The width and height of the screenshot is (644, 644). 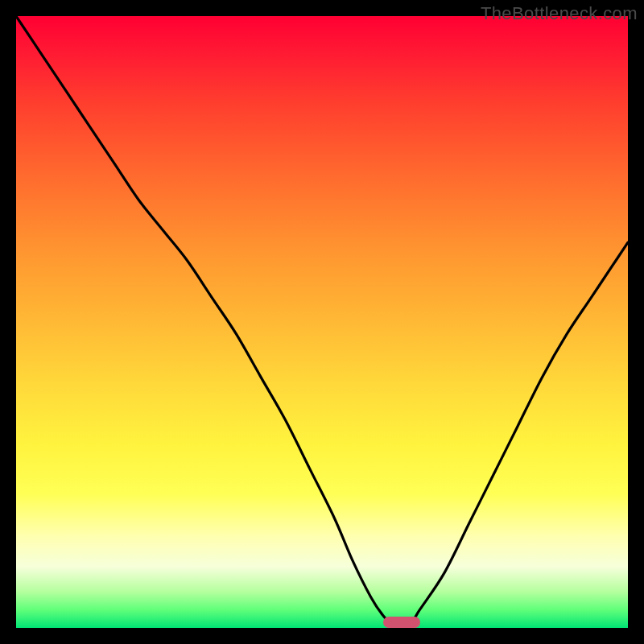 What do you see at coordinates (559, 14) in the screenshot?
I see `watermark-text: TheBottleneck.com` at bounding box center [559, 14].